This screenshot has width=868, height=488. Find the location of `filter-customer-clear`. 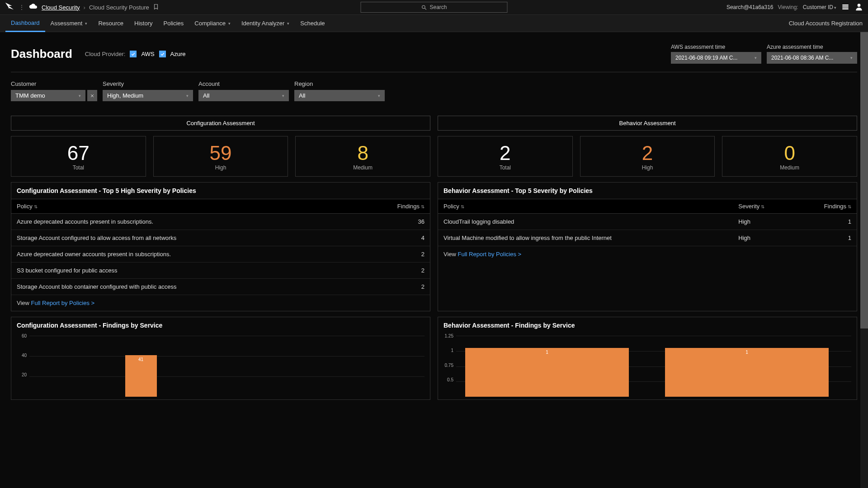

filter-customer-clear is located at coordinates (92, 96).